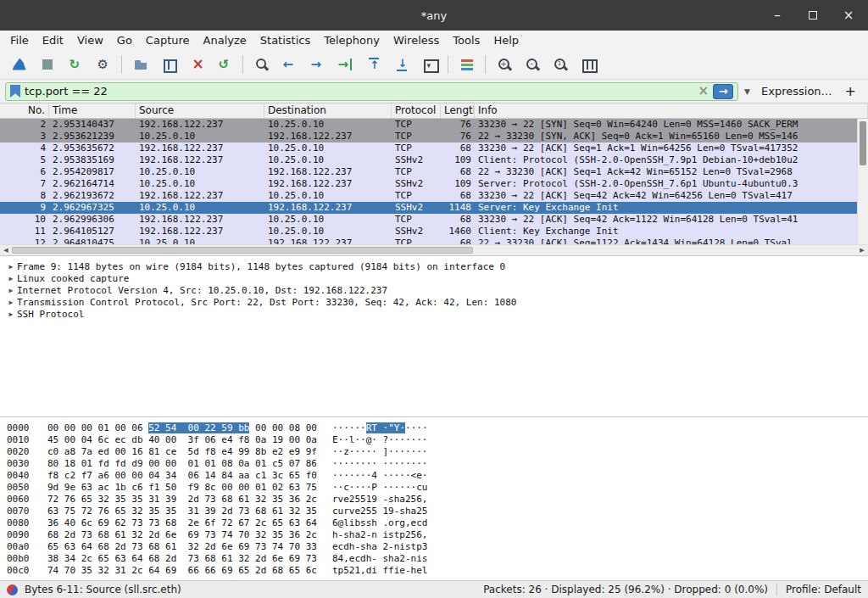 The width and height of the screenshot is (868, 598). Describe the element at coordinates (437, 476) in the screenshot. I see `hex-row-0040: 0040f8 c2 f7 a6 00 00 04 34 06 14 84 aa …` at that location.